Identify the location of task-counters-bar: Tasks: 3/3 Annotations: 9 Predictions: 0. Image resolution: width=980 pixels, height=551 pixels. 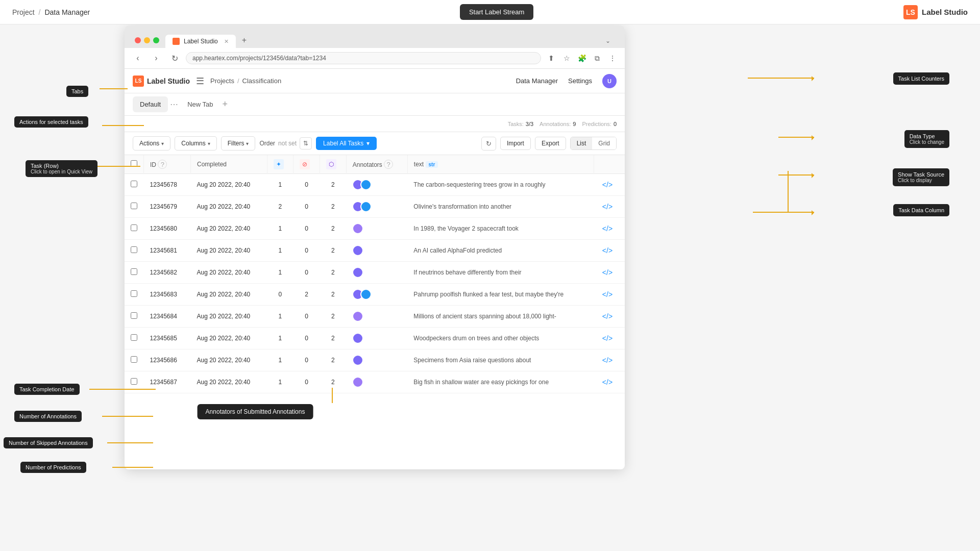
(375, 124).